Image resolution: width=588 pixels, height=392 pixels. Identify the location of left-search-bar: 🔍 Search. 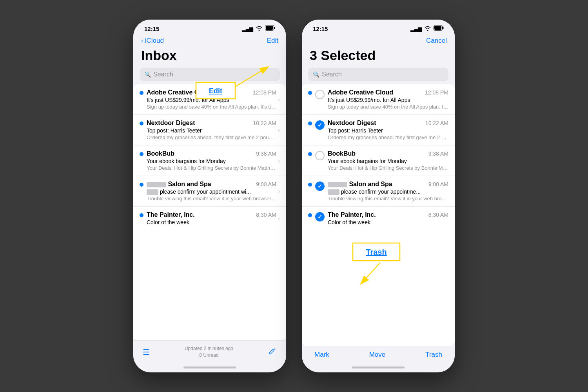
(210, 74).